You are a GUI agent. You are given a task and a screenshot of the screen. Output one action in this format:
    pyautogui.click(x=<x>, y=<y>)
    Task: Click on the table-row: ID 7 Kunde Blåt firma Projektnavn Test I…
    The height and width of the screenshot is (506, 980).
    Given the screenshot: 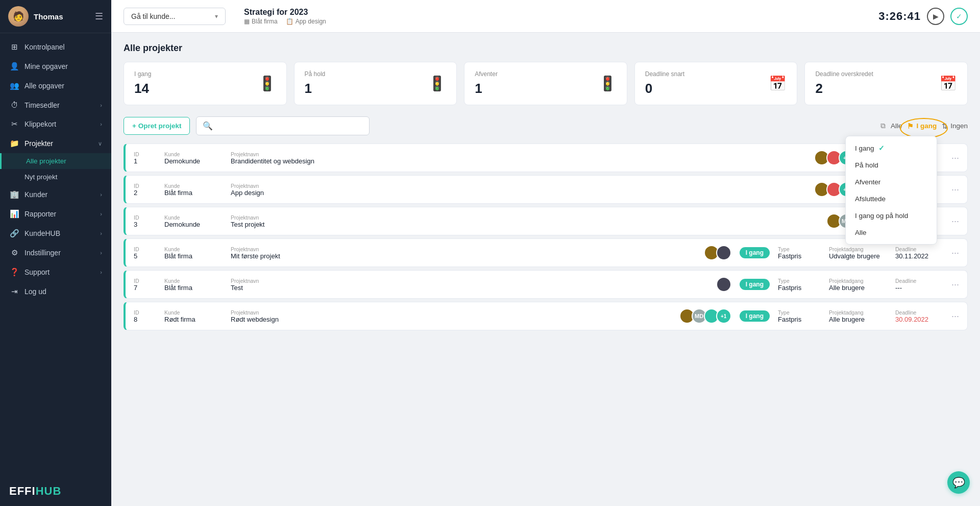 What is the action you would take?
    pyautogui.click(x=546, y=284)
    